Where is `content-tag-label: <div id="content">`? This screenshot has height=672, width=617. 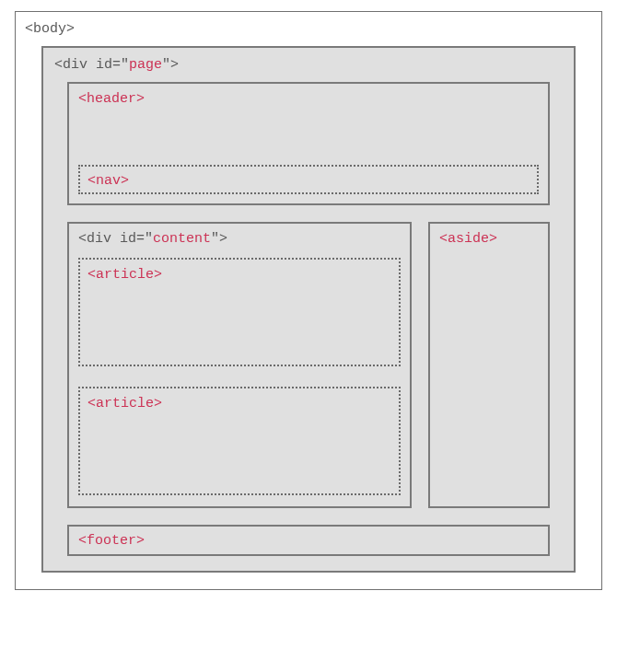
content-tag-label: <div id="content"> is located at coordinates (239, 239).